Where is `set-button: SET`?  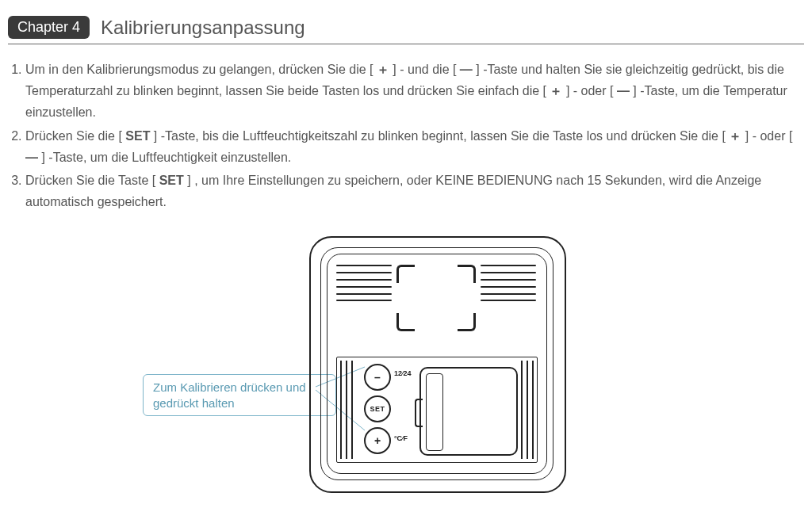
set-button: SET is located at coordinates (377, 409).